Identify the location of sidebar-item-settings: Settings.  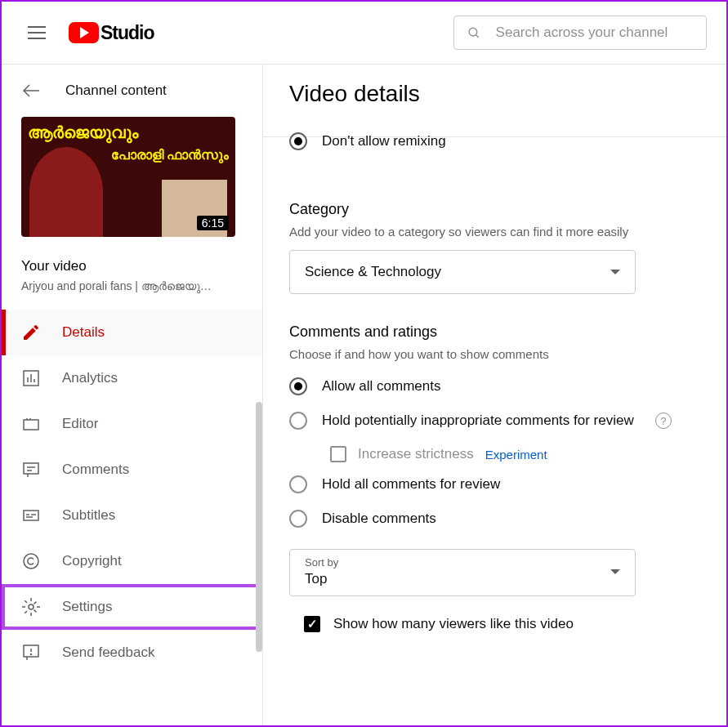
(132, 607).